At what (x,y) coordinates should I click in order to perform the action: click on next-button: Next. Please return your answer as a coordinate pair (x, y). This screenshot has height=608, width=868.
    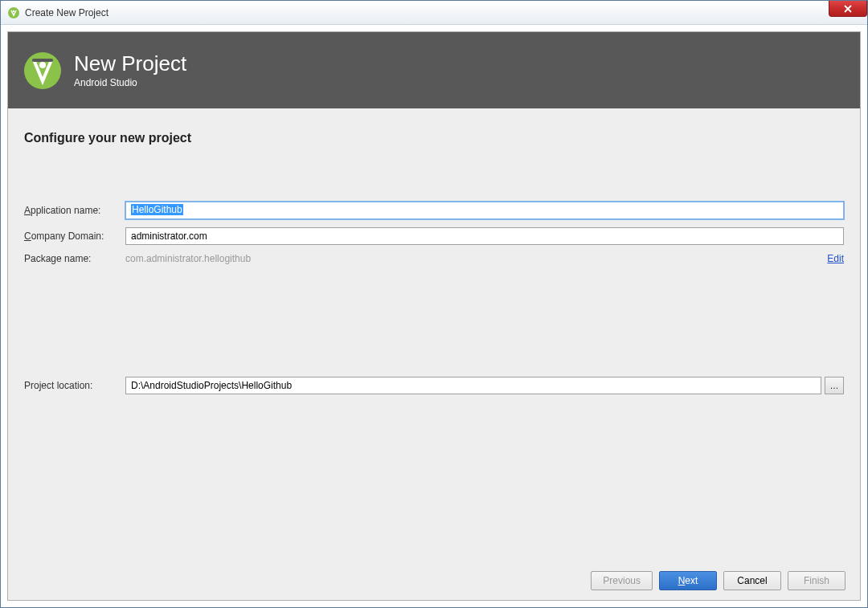
    Looking at the image, I should click on (688, 581).